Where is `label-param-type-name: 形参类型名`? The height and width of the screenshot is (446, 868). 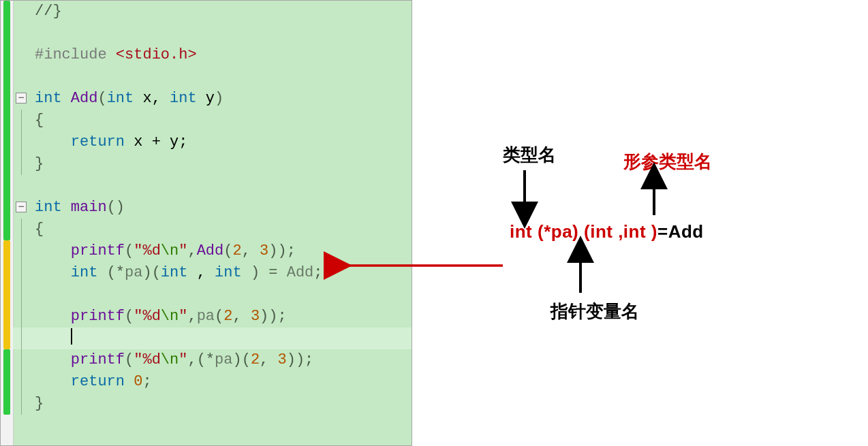 label-param-type-name: 形参类型名 is located at coordinates (668, 162).